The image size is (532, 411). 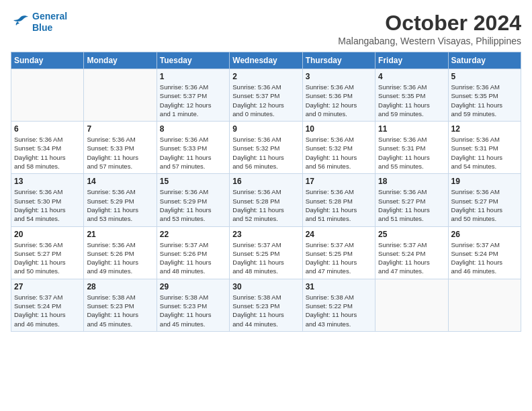 What do you see at coordinates (411, 77) in the screenshot?
I see `day-number: 4` at bounding box center [411, 77].